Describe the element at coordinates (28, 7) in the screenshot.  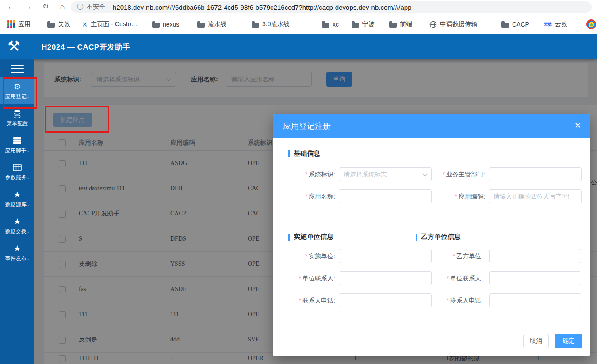
I see `forward-icon: →` at that location.